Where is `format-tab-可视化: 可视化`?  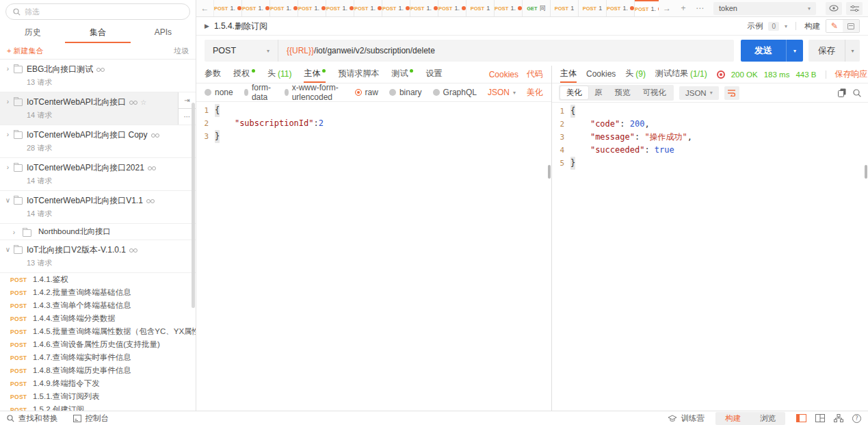 format-tab-可视化: 可视化 is located at coordinates (655, 93).